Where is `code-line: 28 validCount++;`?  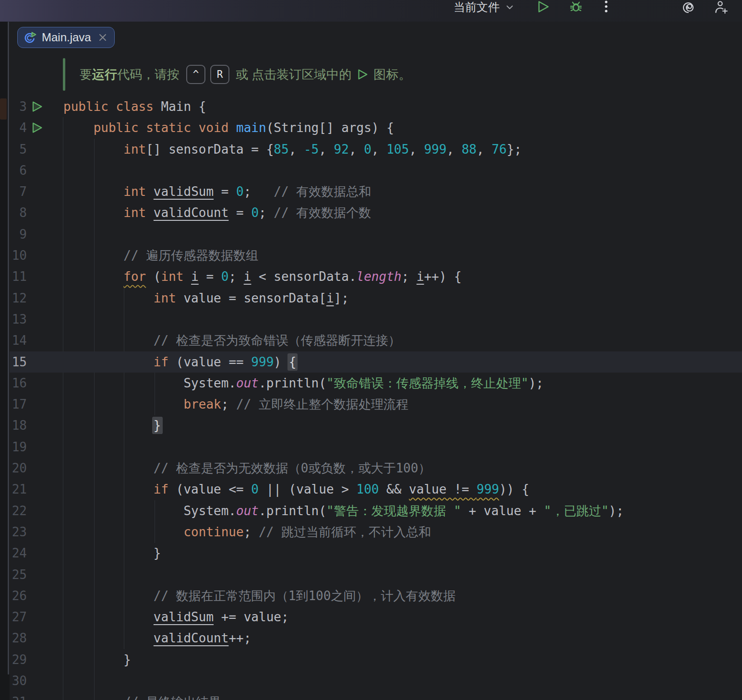 code-line: 28 validCount++; is located at coordinates (376, 638).